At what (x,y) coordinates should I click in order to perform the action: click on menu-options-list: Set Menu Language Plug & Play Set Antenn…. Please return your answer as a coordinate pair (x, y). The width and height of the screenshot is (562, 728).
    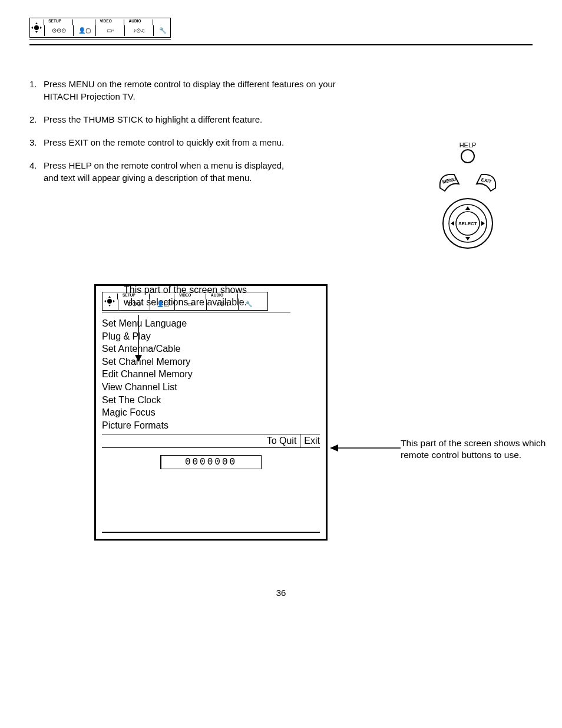
    Looking at the image, I should click on (211, 374).